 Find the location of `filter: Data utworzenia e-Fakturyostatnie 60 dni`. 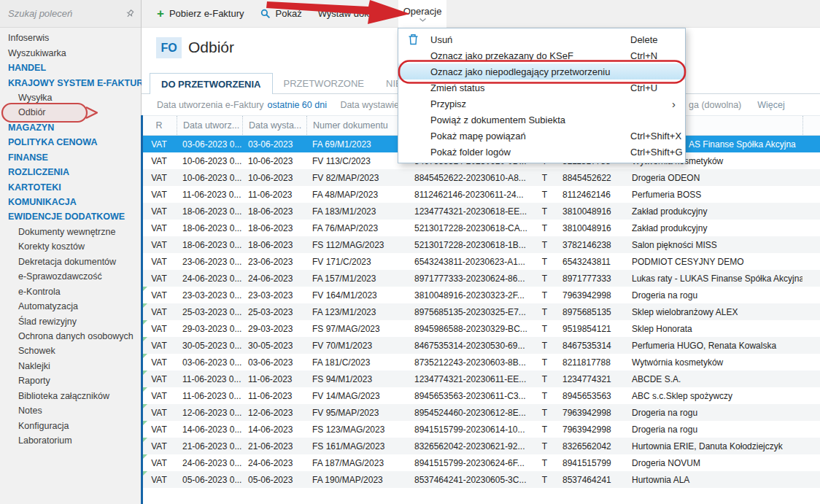

filter: Data utworzenia e-Fakturyostatnie 60 dni is located at coordinates (242, 105).